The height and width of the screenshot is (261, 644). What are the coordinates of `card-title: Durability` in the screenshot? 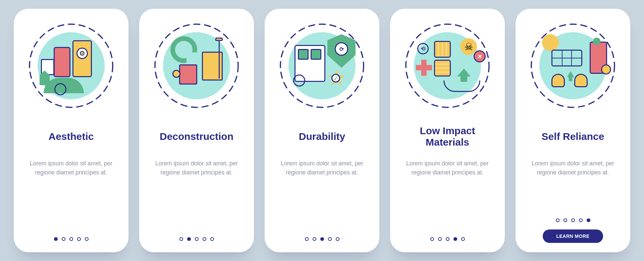 It's located at (322, 137).